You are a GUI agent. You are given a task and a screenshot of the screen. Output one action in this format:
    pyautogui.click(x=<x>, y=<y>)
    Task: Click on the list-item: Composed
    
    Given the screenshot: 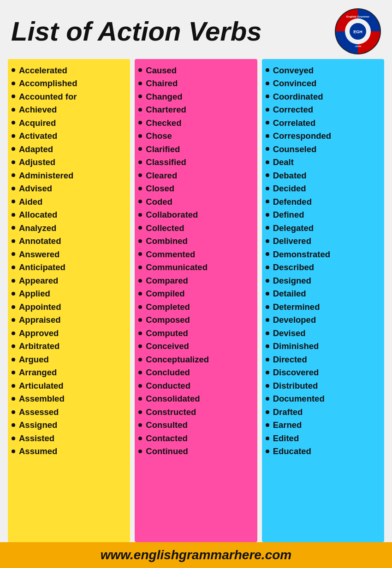 What is the action you would take?
    pyautogui.click(x=196, y=320)
    